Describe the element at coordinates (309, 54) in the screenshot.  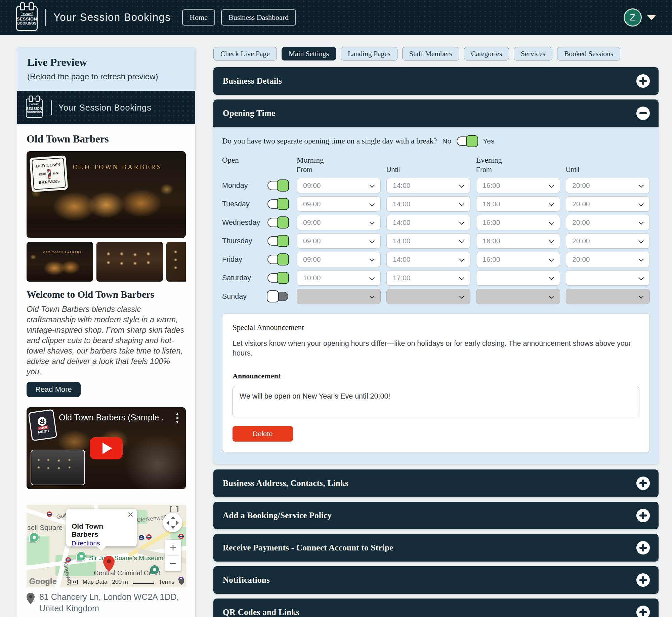
I see `tab-main-settings: Main Settings` at that location.